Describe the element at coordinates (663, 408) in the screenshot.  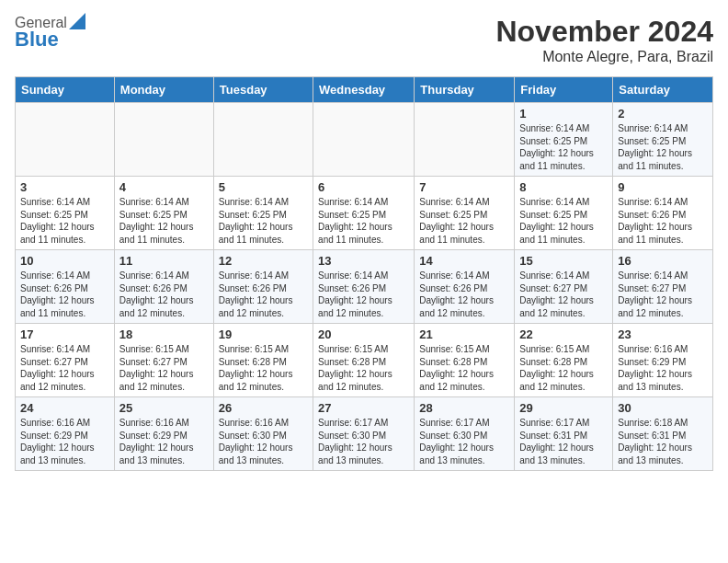
I see `day-number: 30` at that location.